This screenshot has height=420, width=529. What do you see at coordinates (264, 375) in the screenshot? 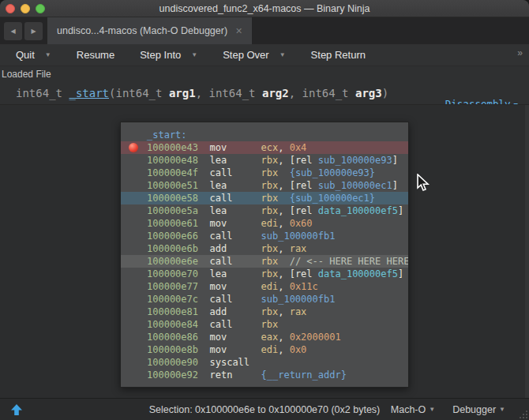
I see `asm-row: 100000e92 retn {__return_addr}` at bounding box center [264, 375].